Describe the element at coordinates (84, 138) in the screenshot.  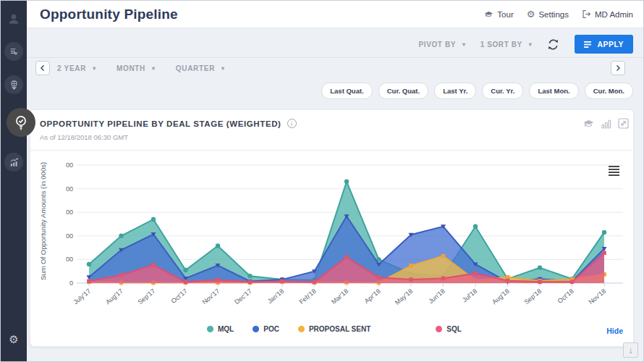
I see `as-of-timestamp: As of 12/18/2018 06:30 GMT` at that location.